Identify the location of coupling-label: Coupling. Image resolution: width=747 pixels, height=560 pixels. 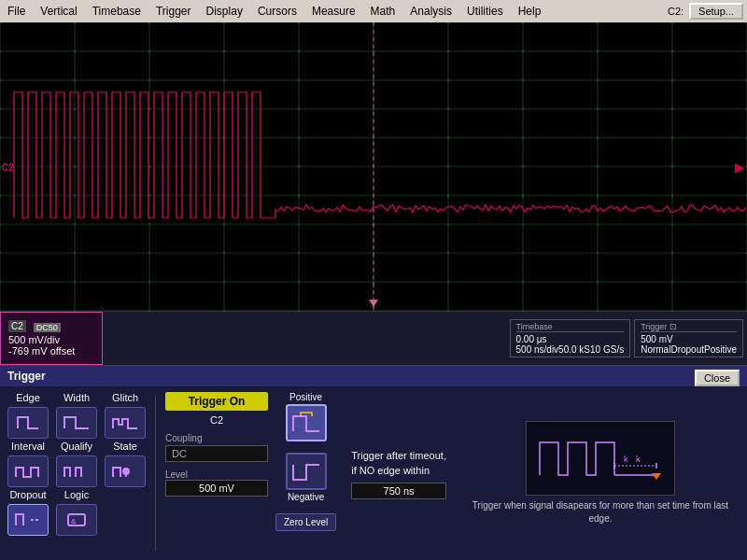
(217, 439).